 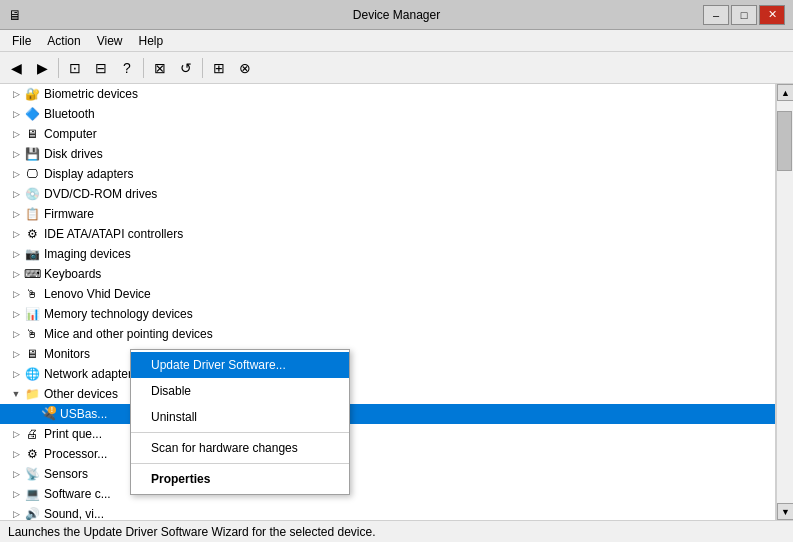 I want to click on arrow-print: ▷, so click(x=16, y=434).